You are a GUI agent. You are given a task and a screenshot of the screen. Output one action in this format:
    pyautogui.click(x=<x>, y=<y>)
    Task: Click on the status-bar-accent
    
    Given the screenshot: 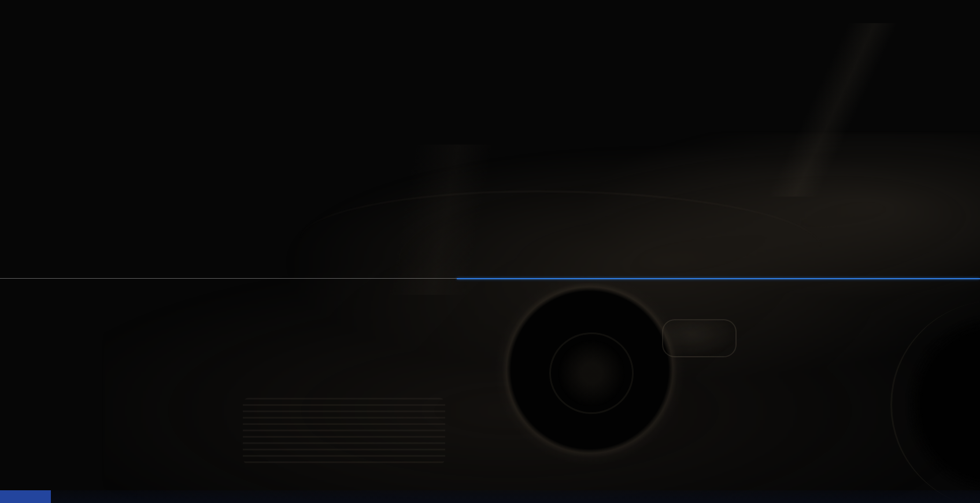 What is the action you would take?
    pyautogui.click(x=25, y=497)
    